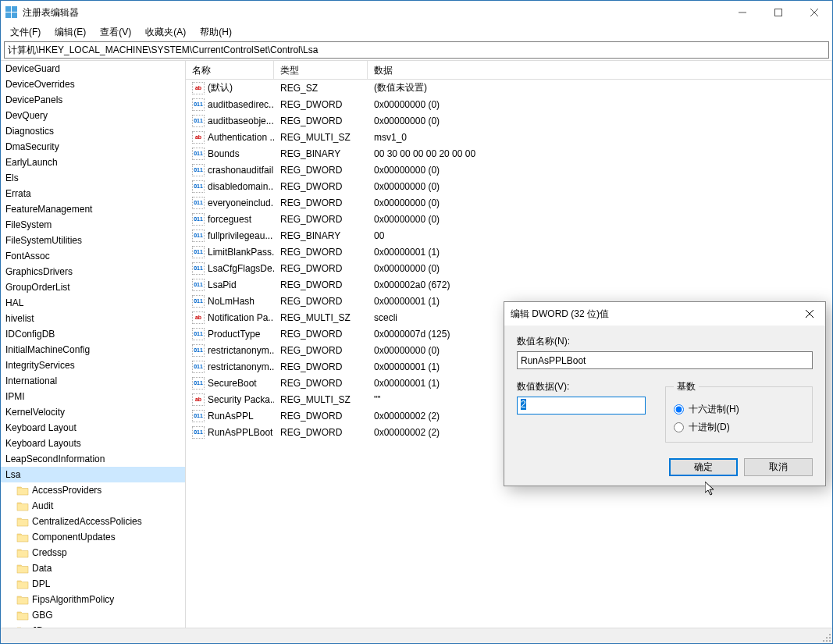 Image resolution: width=833 pixels, height=644 pixels. What do you see at coordinates (509, 219) in the screenshot?
I see `list-row: 011forceguestREG_DWORD0x00000000 (0)` at bounding box center [509, 219].